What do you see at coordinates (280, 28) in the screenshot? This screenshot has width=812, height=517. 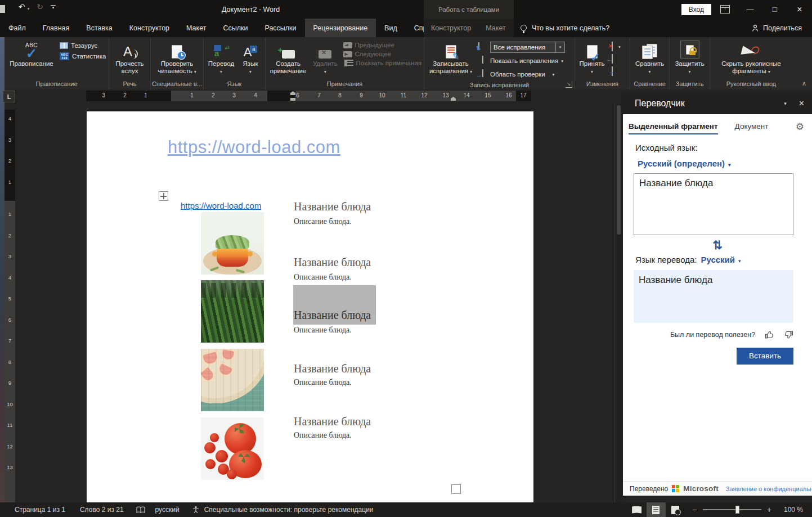 I see `tab-mailings: Рассылки` at bounding box center [280, 28].